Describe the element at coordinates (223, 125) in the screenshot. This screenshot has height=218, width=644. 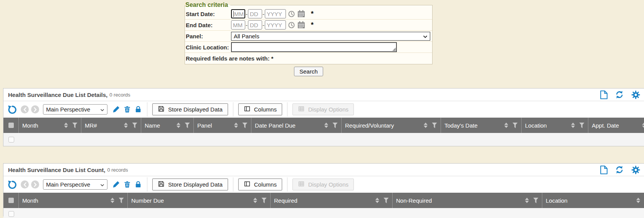
I see `column-header-panel: Panel` at that location.